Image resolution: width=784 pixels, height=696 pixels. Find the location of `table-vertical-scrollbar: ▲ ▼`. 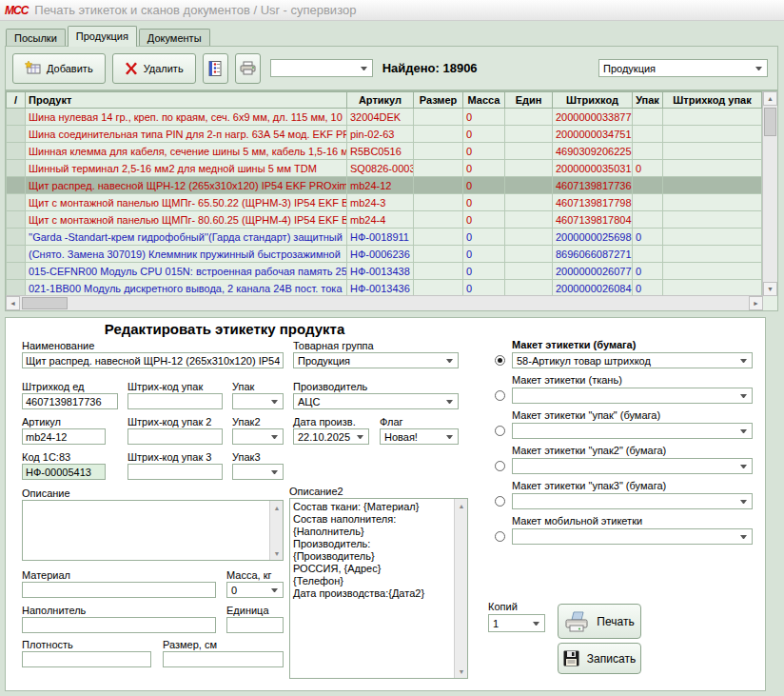

table-vertical-scrollbar: ▲ ▼ is located at coordinates (770, 194).